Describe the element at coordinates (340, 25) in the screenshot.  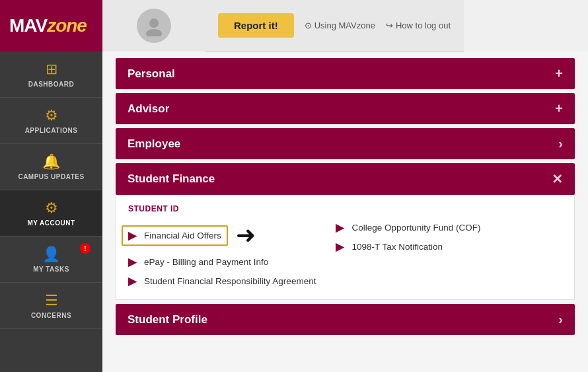
I see `using-mavzone-link: ⊙ Using MAVzone` at that location.